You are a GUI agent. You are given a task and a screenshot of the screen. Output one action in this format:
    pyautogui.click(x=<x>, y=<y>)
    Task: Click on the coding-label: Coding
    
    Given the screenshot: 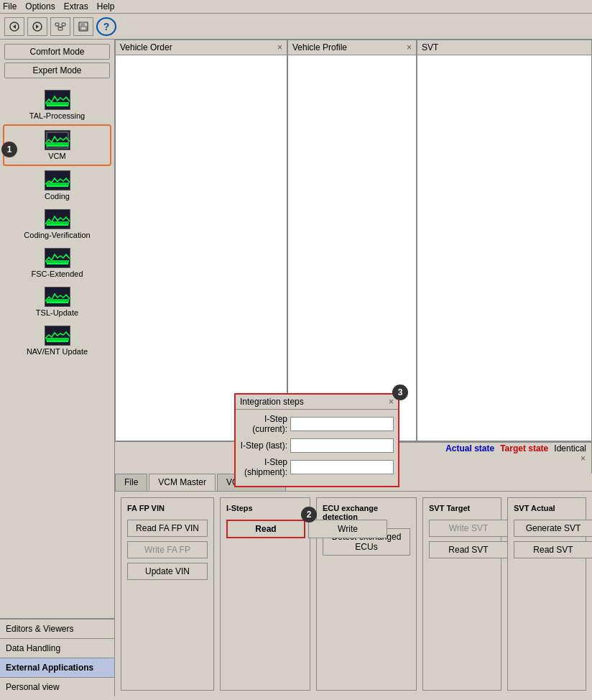 What is the action you would take?
    pyautogui.click(x=57, y=196)
    